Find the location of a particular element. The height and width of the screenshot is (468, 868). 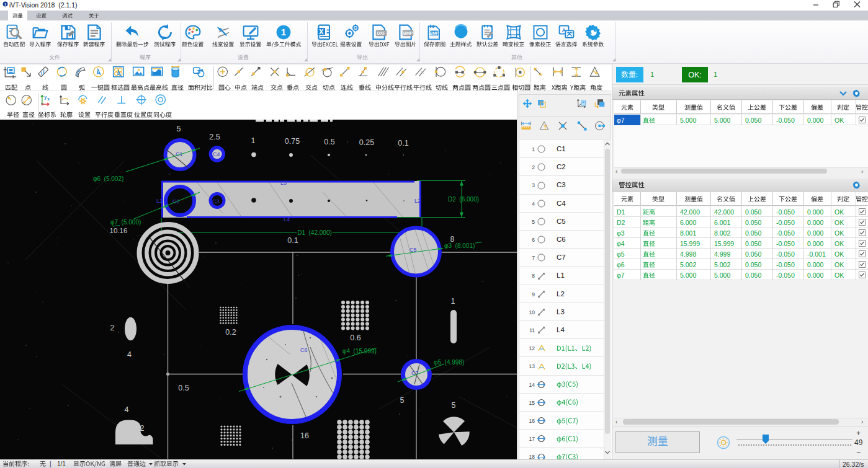

svg-text: L1 is located at coordinates (159, 201).